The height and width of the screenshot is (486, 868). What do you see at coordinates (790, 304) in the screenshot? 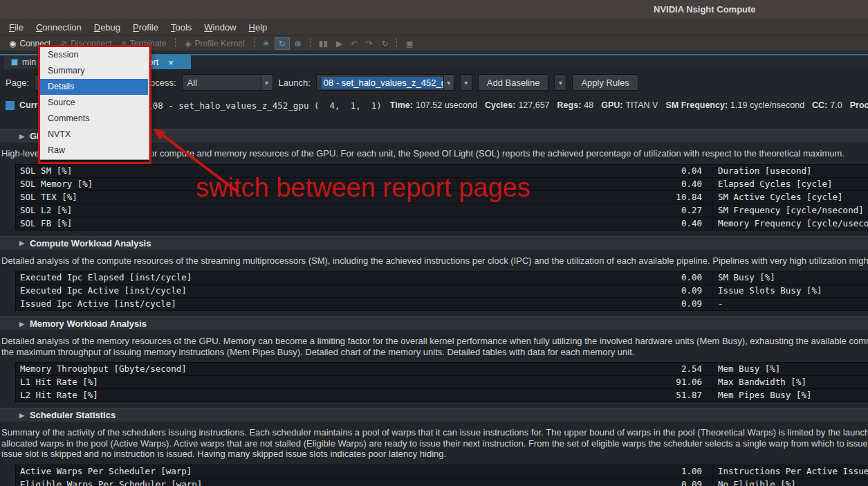
I see `metric-name: -` at bounding box center [790, 304].